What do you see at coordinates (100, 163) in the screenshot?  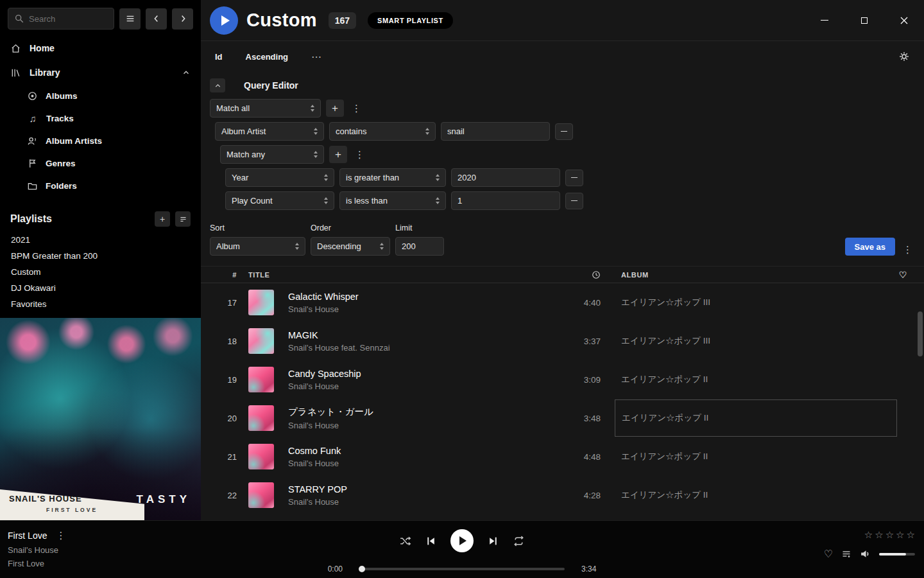 I see `sidebar-item-genres: Genres` at bounding box center [100, 163].